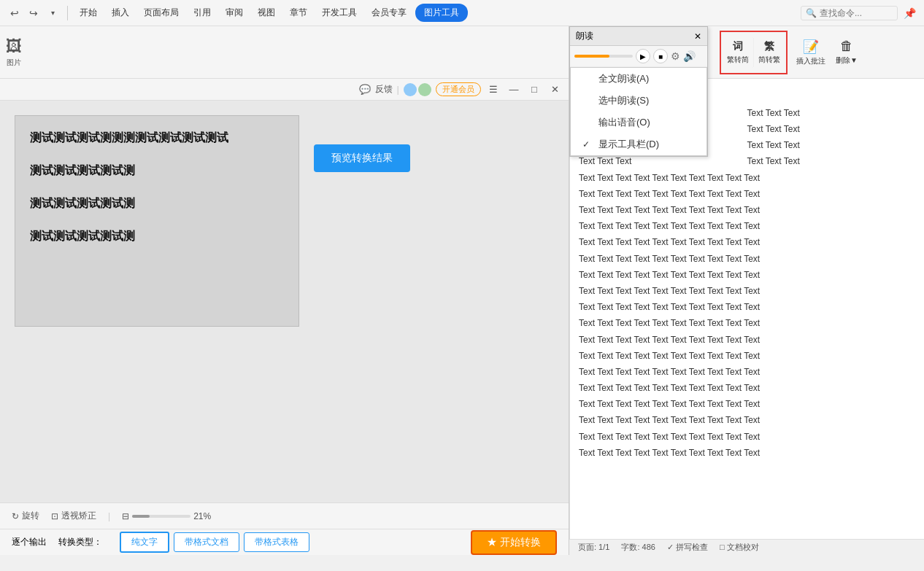  What do you see at coordinates (847, 53) in the screenshot?
I see `delete-btn: 🗑 删除▼` at bounding box center [847, 53].